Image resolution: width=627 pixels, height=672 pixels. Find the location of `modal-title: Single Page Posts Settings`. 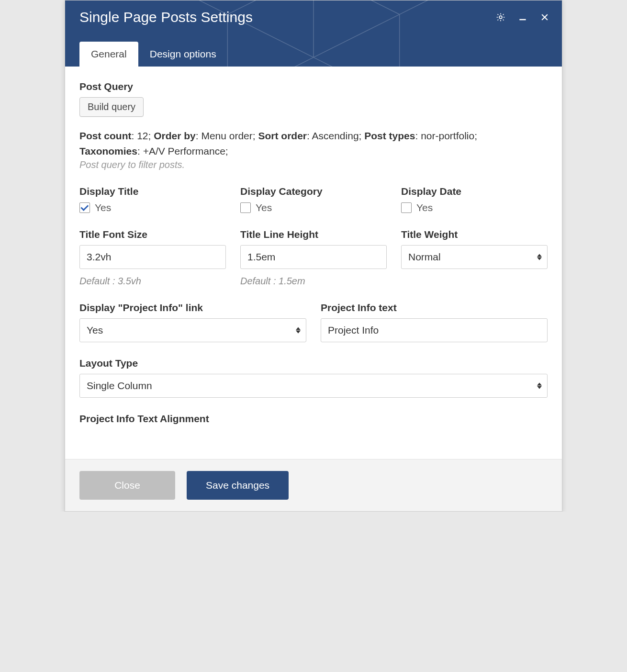

modal-title: Single Page Posts Settings is located at coordinates (166, 17).